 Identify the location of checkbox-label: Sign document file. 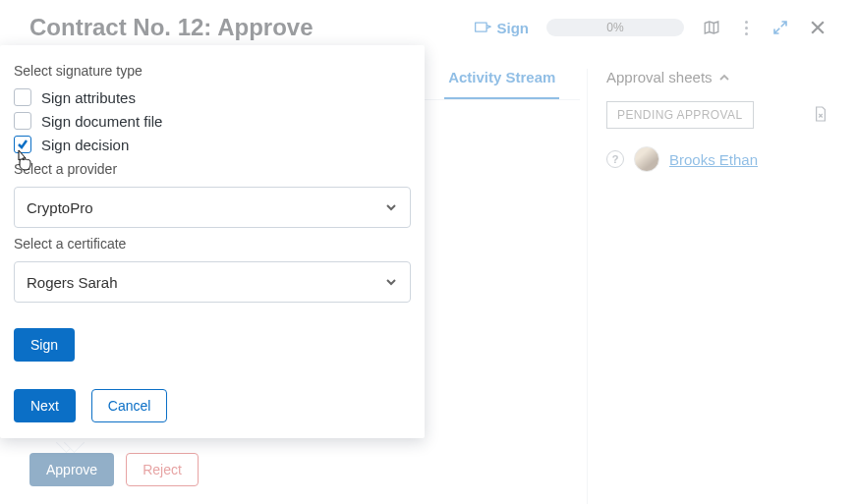
(102, 122).